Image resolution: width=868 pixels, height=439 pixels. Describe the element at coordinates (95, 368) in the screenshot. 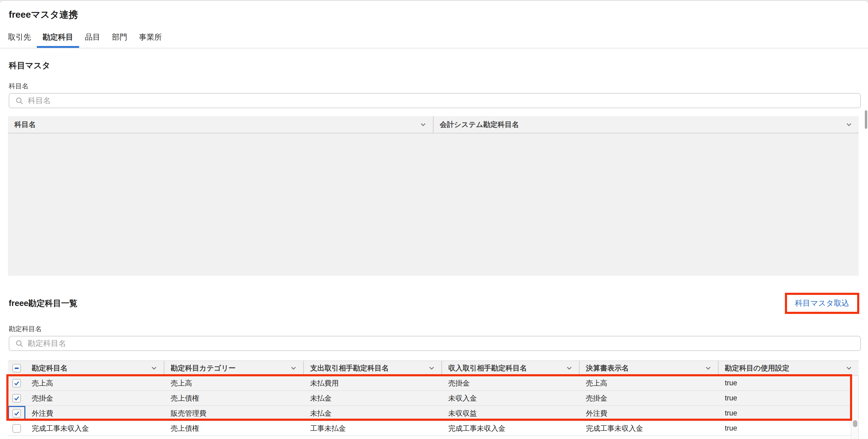

I see `col-account-name: 勘定科目名` at that location.